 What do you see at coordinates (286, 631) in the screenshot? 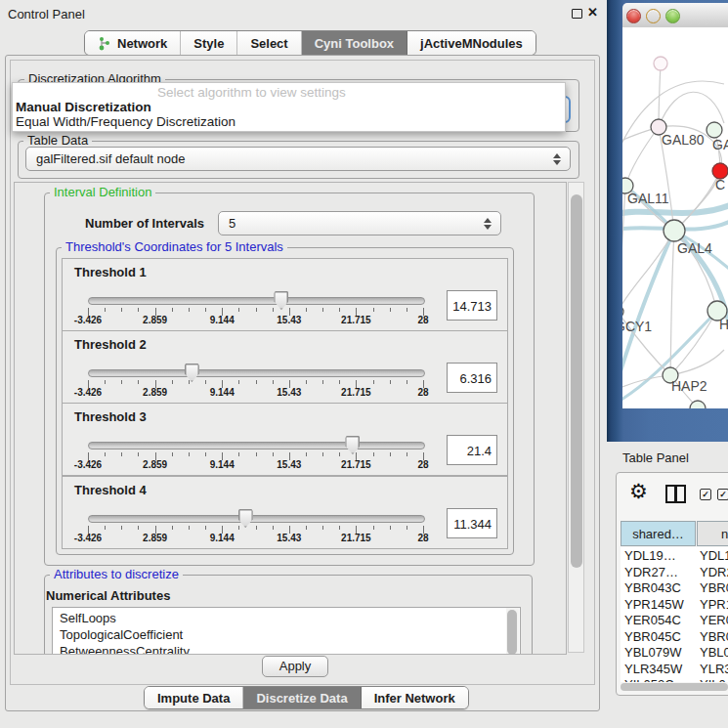
I see `numerical-attributes-list: SelfLoopsTopologicalCoefficientBetweenne…` at bounding box center [286, 631].